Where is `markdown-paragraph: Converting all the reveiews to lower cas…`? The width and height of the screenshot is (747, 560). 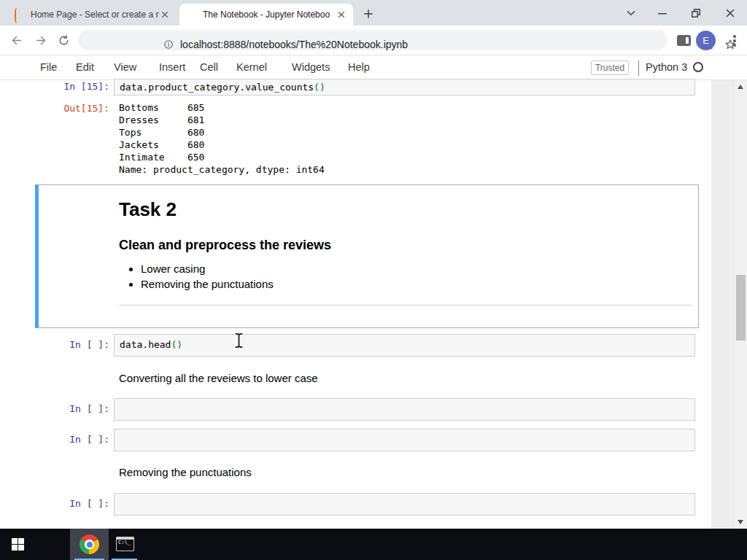
markdown-paragraph: Converting all the reveiews to lower cas… is located at coordinates (219, 378).